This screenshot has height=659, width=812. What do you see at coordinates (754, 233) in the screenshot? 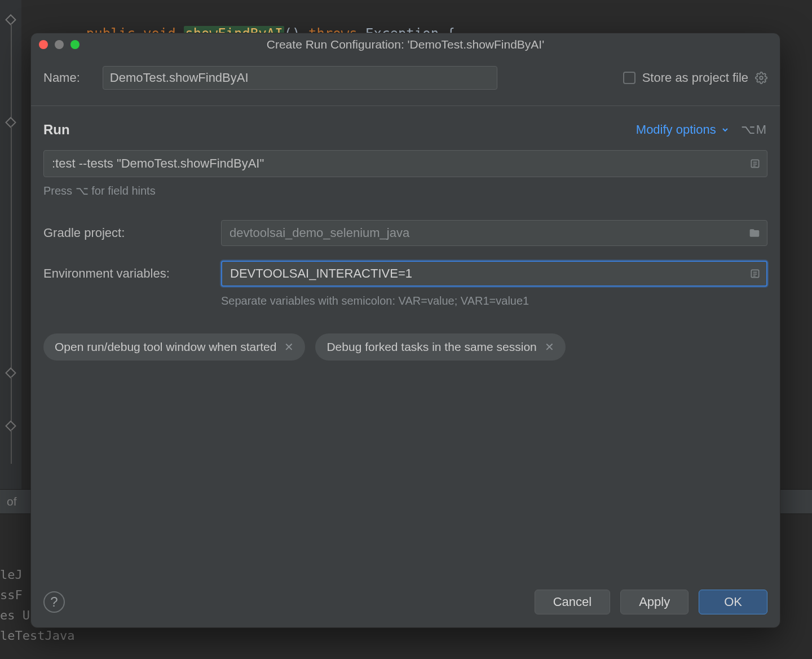
I see `folder-icon` at bounding box center [754, 233].